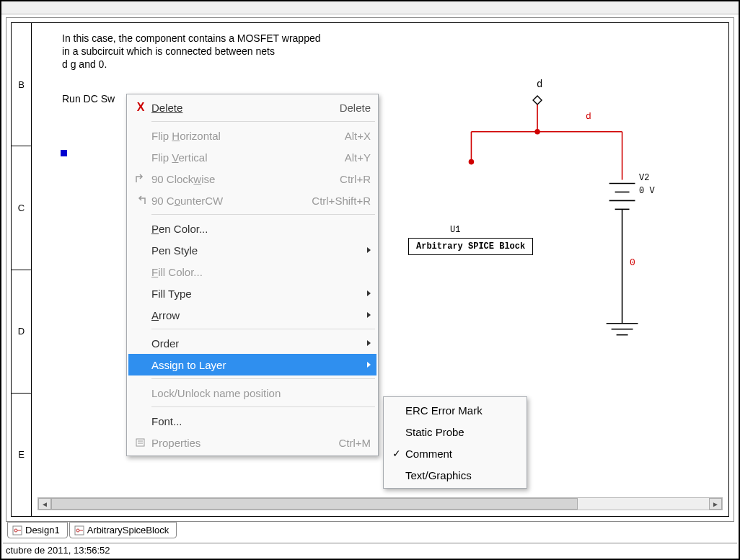  Describe the element at coordinates (238, 179) in the screenshot. I see `menu-rotate-cw-label: 90 Clockwise` at that location.